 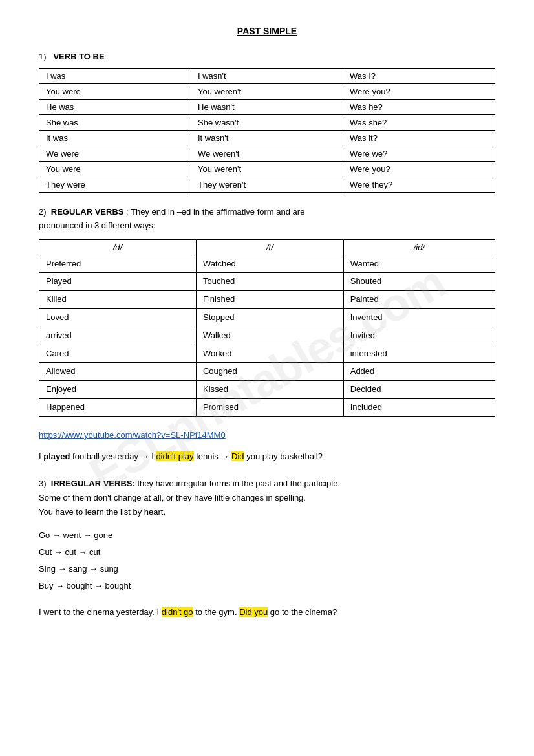 What do you see at coordinates (267, 131) in the screenshot?
I see `verb-to-be-table: I wasI wasn'tWas I?You wereYou weren'tWe…` at bounding box center [267, 131].